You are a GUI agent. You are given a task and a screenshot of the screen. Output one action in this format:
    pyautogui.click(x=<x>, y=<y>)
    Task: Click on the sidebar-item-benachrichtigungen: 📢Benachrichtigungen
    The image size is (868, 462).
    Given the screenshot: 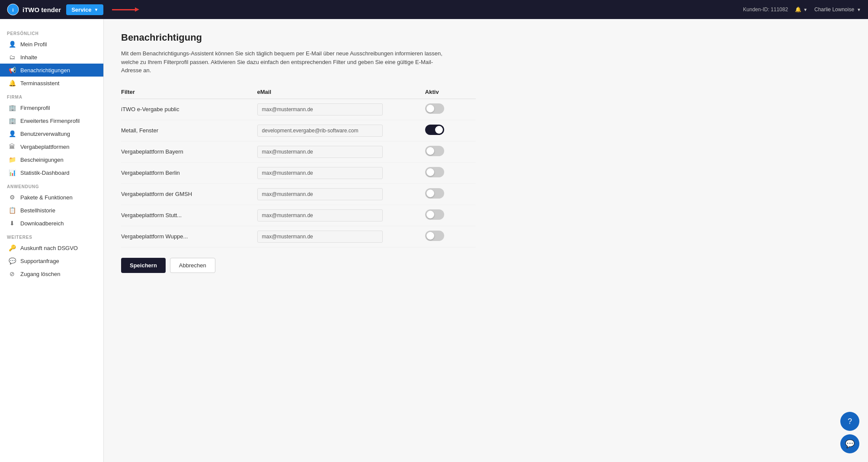 What is the action you would take?
    pyautogui.click(x=52, y=70)
    